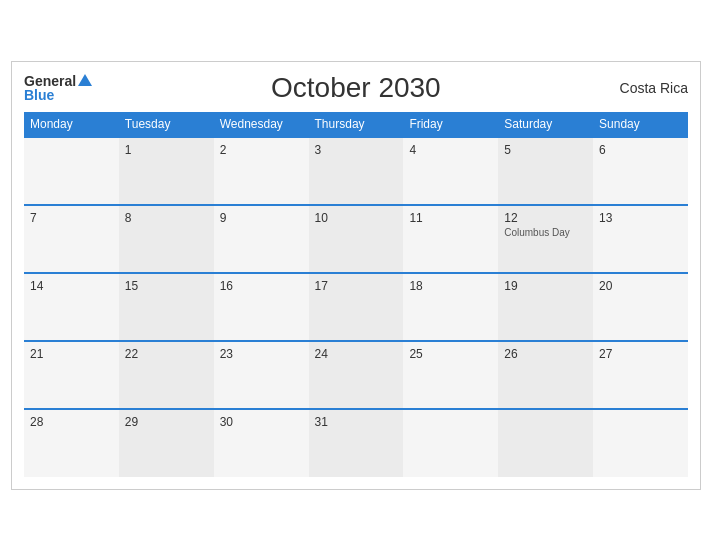 This screenshot has width=712, height=550. Describe the element at coordinates (356, 422) in the screenshot. I see `day-number: 31` at that location.